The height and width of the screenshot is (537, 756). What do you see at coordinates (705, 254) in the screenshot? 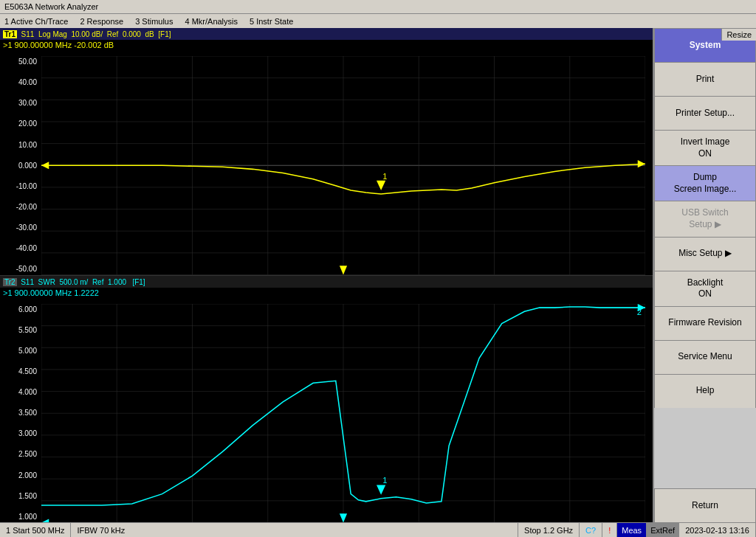
I see `misc-setup-button: Misc Setup ▶` at bounding box center [705, 254].